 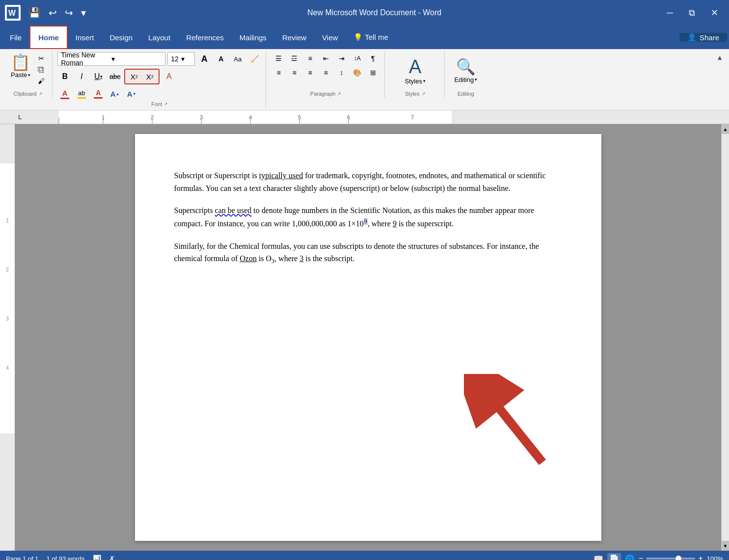 I want to click on change-case-button: Aa, so click(x=238, y=59).